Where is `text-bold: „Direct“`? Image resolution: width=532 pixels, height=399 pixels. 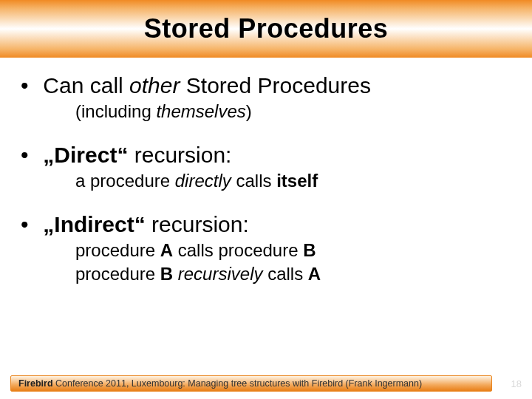 text-bold: „Direct“ is located at coordinates (86, 155).